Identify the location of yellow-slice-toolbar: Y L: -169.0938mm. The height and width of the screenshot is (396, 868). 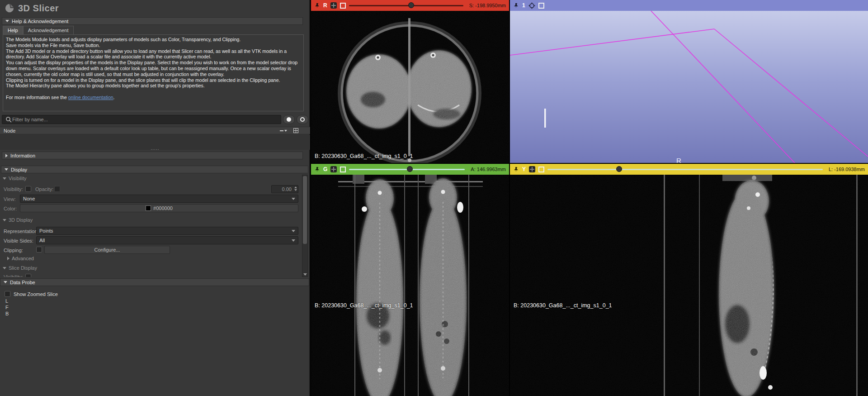
(689, 169).